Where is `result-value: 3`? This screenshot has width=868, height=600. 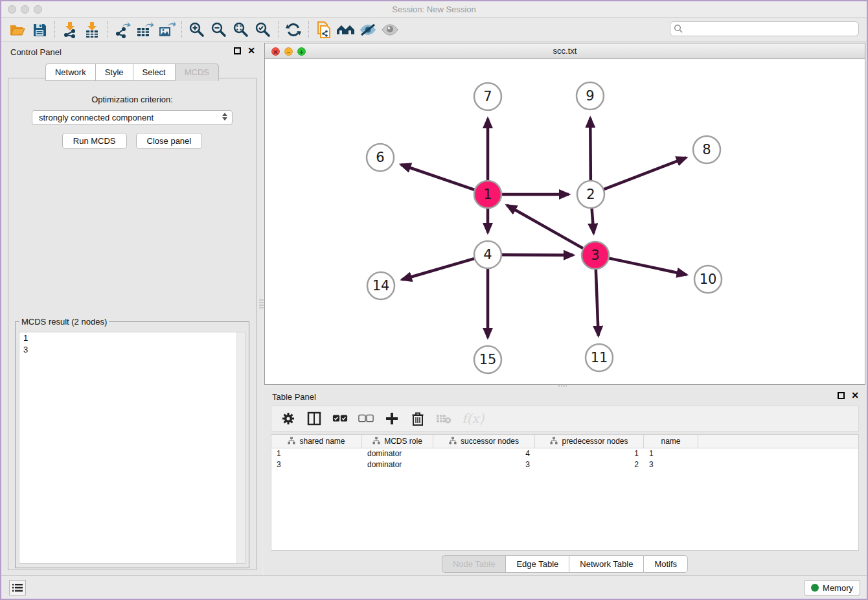
result-value: 3 is located at coordinates (132, 350).